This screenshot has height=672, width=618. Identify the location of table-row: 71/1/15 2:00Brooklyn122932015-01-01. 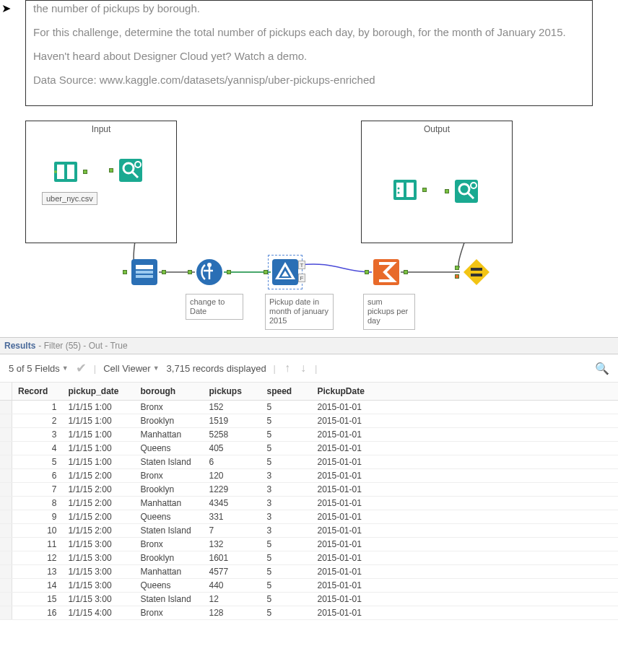
(309, 489).